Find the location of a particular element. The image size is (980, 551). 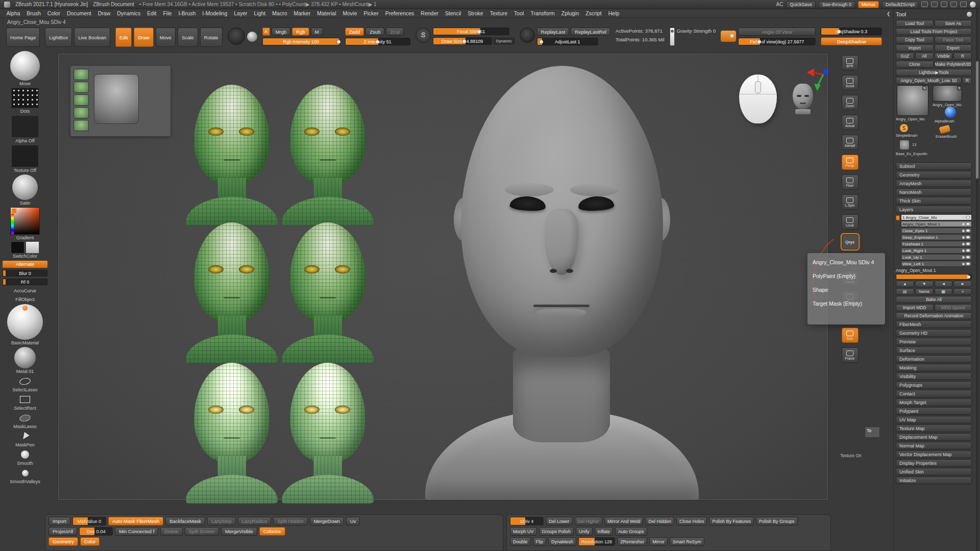

btn-goz: GoZ is located at coordinates (905, 56).